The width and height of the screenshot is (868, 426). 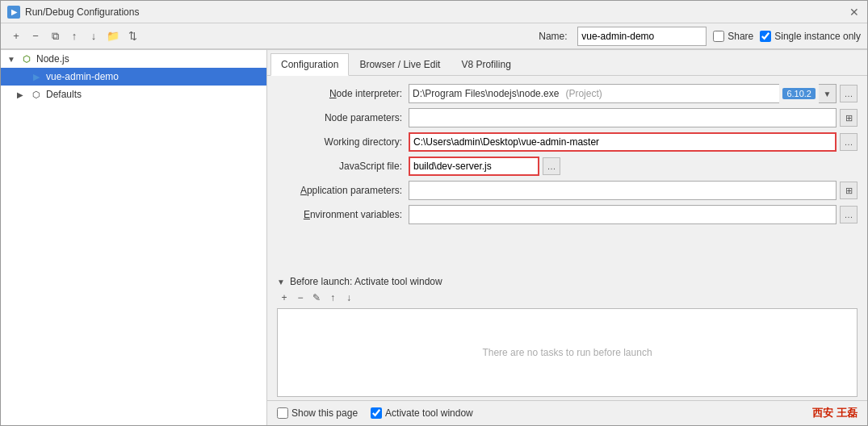 What do you see at coordinates (82, 12) in the screenshot?
I see `window-title: Run/Debug Configurations` at bounding box center [82, 12].